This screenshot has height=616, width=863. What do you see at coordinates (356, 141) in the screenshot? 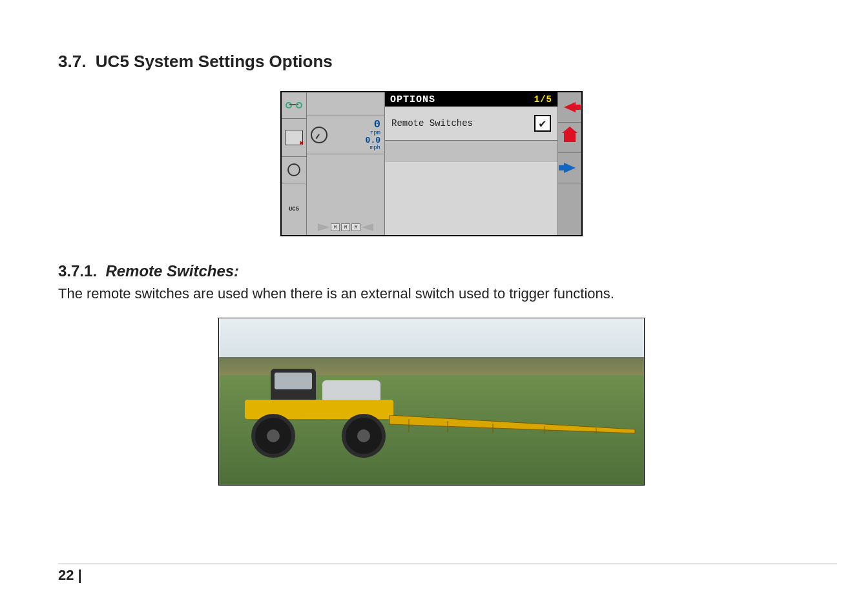
I see `speed-value: 0.0` at bounding box center [356, 141].